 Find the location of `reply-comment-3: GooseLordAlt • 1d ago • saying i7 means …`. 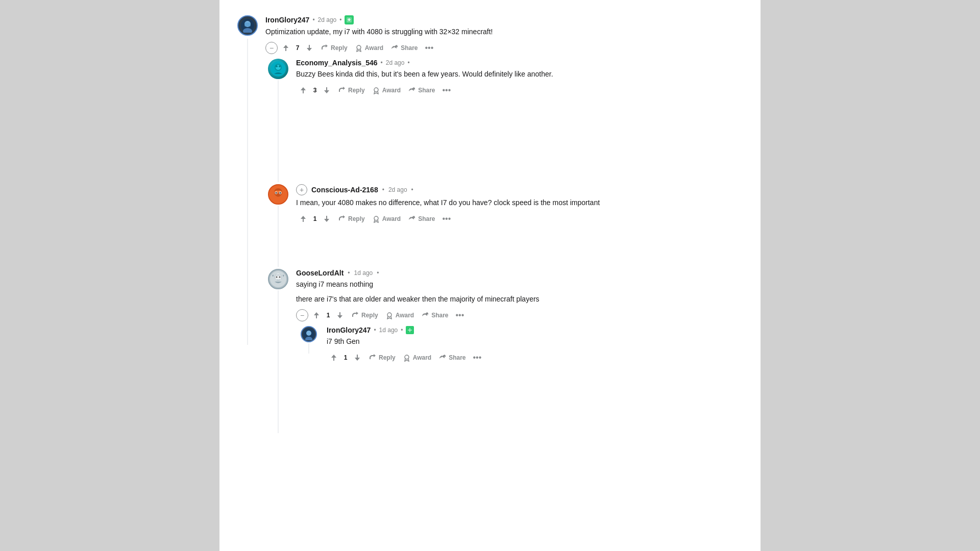

reply-comment-3: GooseLordAlt • 1d ago • saying i7 means … is located at coordinates (505, 351).